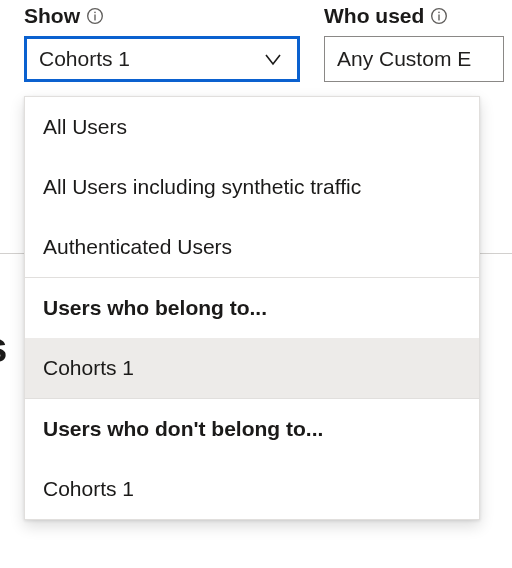  What do you see at coordinates (252, 428) in the screenshot?
I see `dropdown-group-dont-belong-to: Users who don't belong to...` at bounding box center [252, 428].